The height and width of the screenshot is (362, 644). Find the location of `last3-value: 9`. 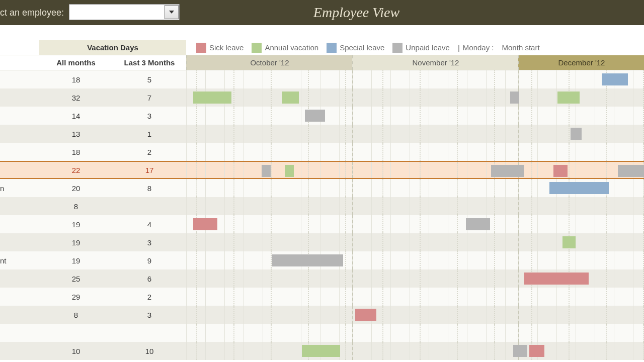

last3-value: 9 is located at coordinates (149, 260).